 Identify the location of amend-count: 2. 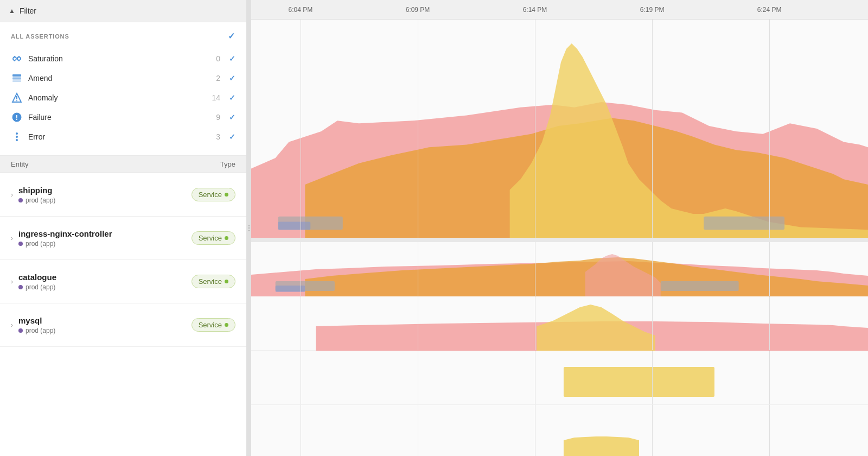
(218, 78).